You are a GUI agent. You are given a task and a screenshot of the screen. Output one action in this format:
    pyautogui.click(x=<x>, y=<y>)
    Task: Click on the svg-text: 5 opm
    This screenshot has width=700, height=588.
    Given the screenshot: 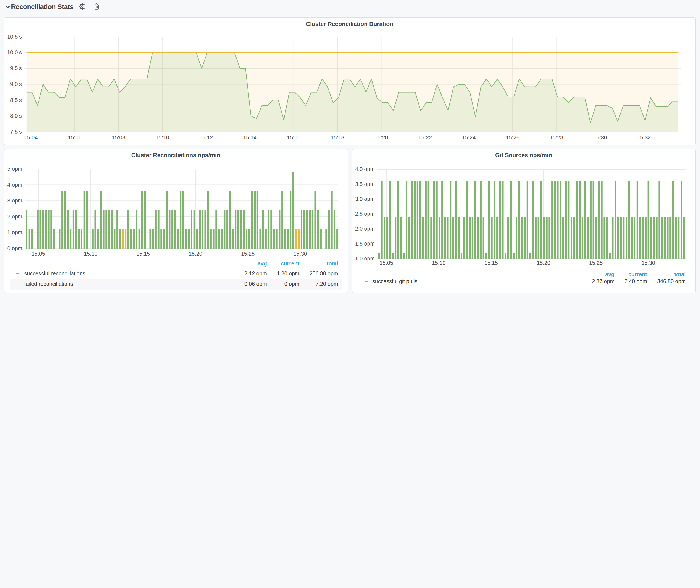 What is the action you would take?
    pyautogui.click(x=15, y=168)
    